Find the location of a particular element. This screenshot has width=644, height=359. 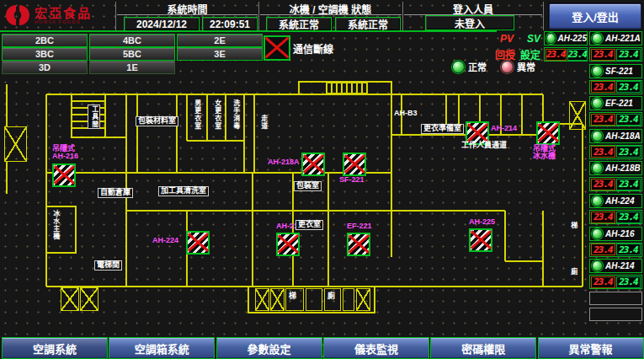

unit-values-ah-216: 23.423.4 is located at coordinates (616, 249).